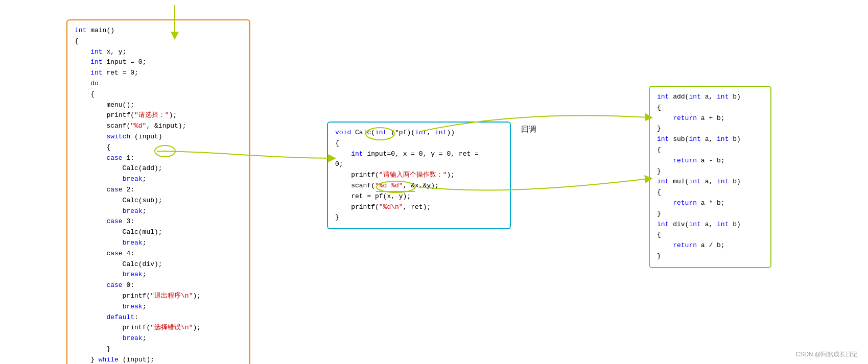  I want to click on funcs-code-content: int add(int a, int b) { return a + b; } …, so click(710, 177).